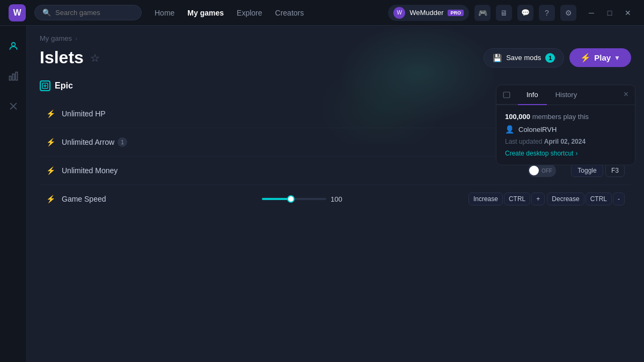 Image resolution: width=644 pixels, height=362 pixels. Describe the element at coordinates (538, 199) in the screenshot. I see `increase-symbol: +` at that location.